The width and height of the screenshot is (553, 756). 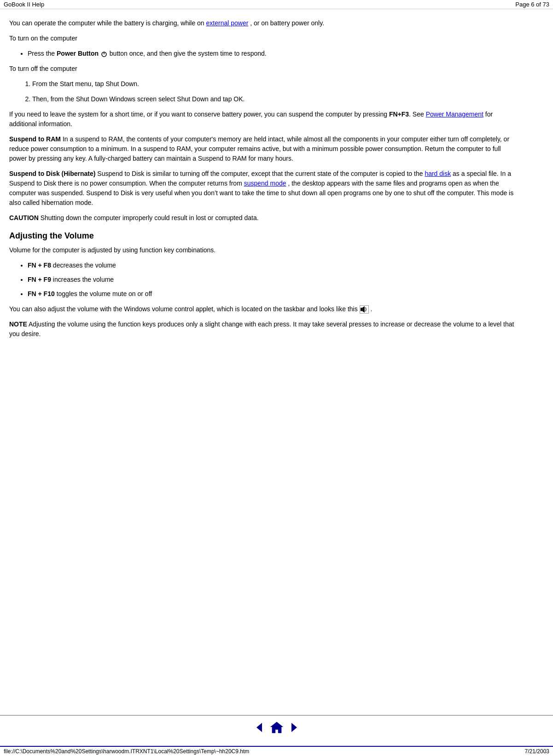 I want to click on volume-icon, so click(x=364, y=309).